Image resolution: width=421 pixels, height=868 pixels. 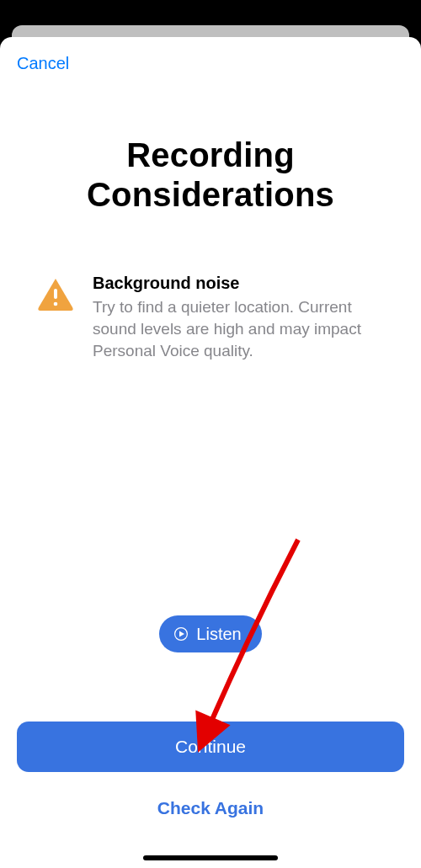 I want to click on cancel-button: Cancel, so click(x=43, y=64).